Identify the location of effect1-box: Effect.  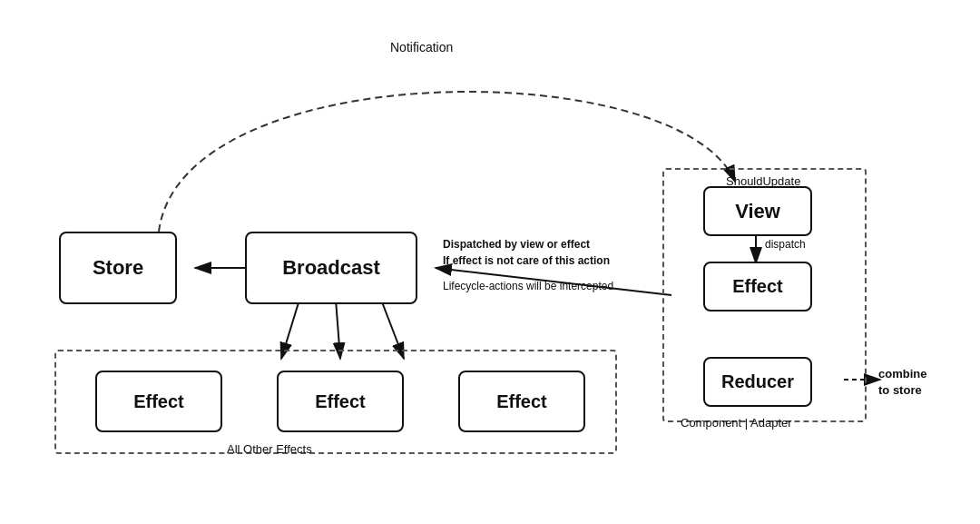
(159, 401).